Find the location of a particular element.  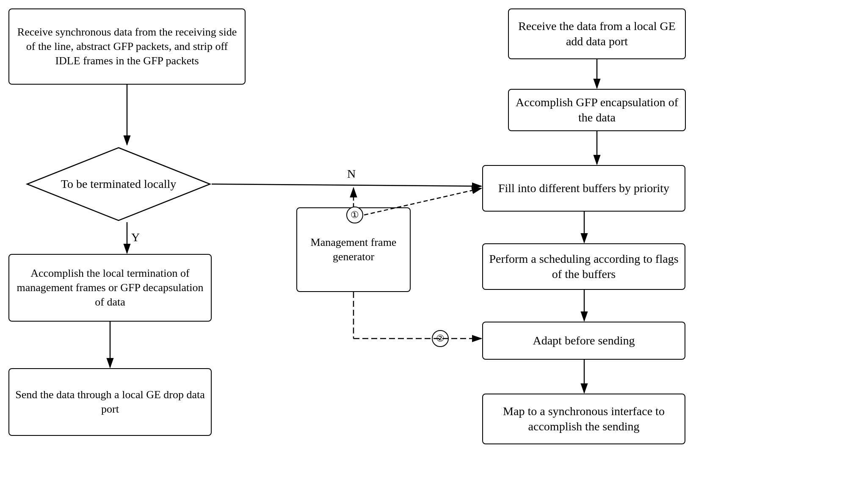

circle-1-marker: ① is located at coordinates (355, 215).